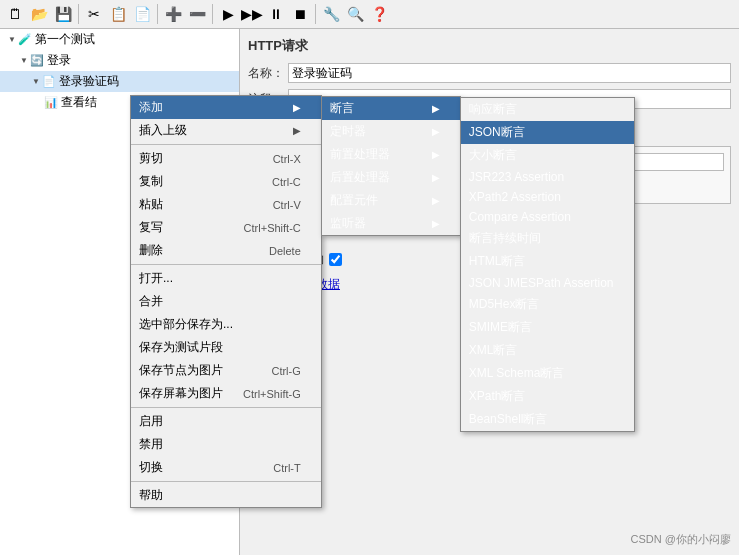 This screenshot has height=555, width=739. Describe the element at coordinates (142, 14) in the screenshot. I see `toolbar-btn-paste: 📄` at that location.